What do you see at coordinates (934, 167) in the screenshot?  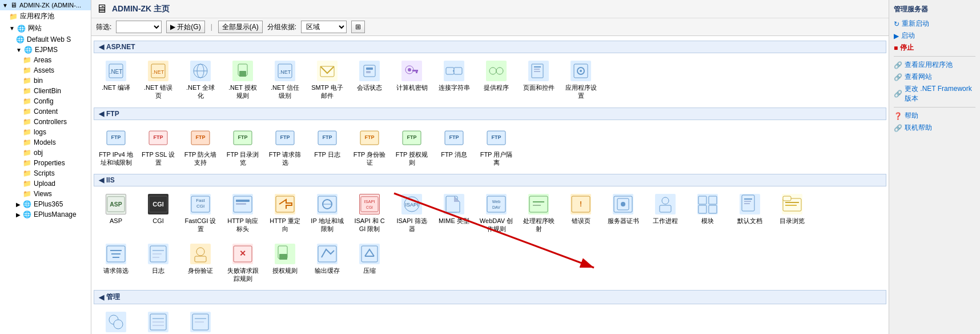 I see `right-panel: 管理服务器 ↻ 重新启动 ▶ 启动 ■ 停止 🔗 查看应用程序池 🔗 查看网站 …` at bounding box center [934, 167].